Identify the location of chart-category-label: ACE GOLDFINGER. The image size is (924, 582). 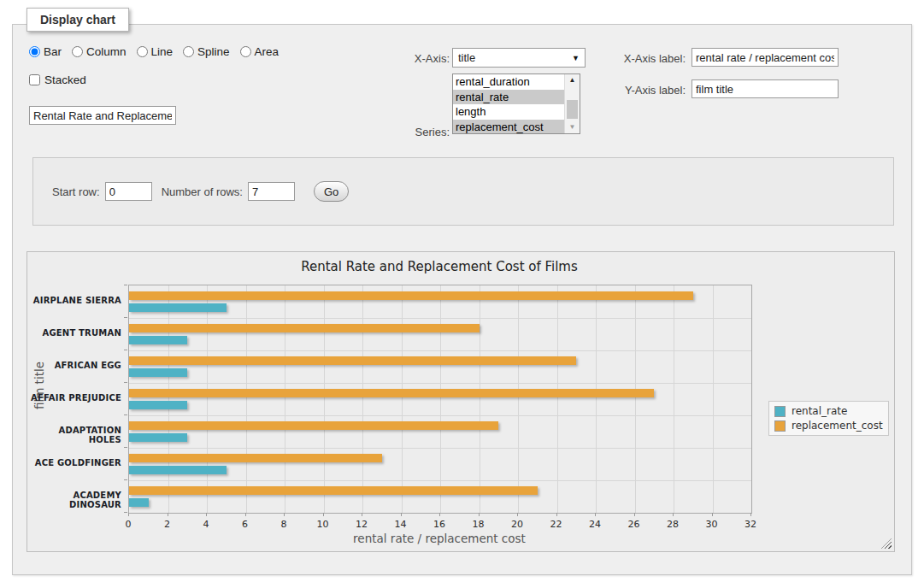
(74, 463).